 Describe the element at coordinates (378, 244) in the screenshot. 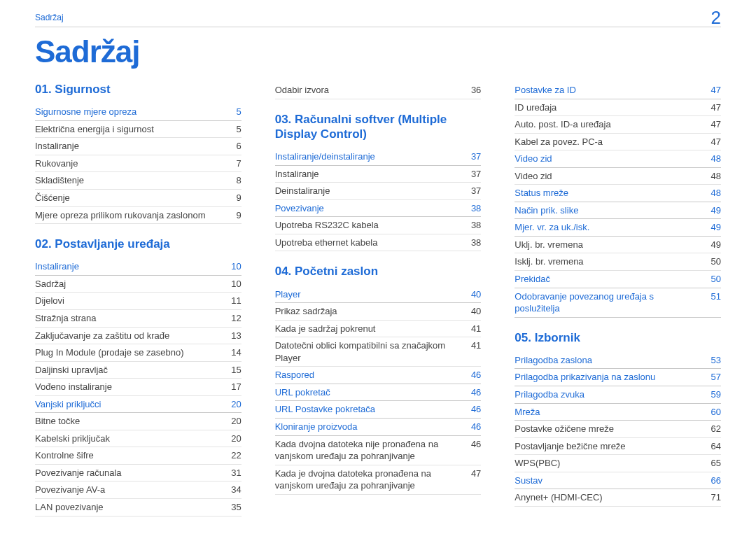

I see `toc-entry: Upotreba ethernet kabela 38` at that location.